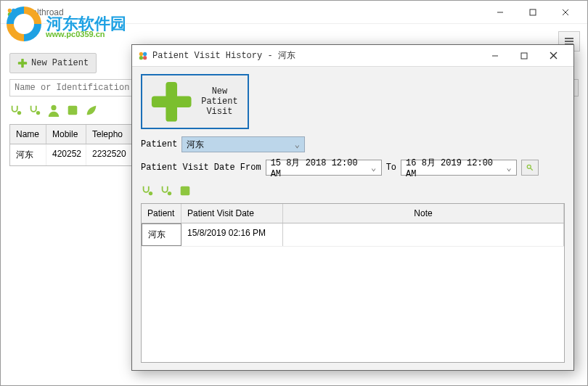 The height and width of the screenshot is (386, 588). Describe the element at coordinates (424, 213) in the screenshot. I see `col-note: Note` at that location.